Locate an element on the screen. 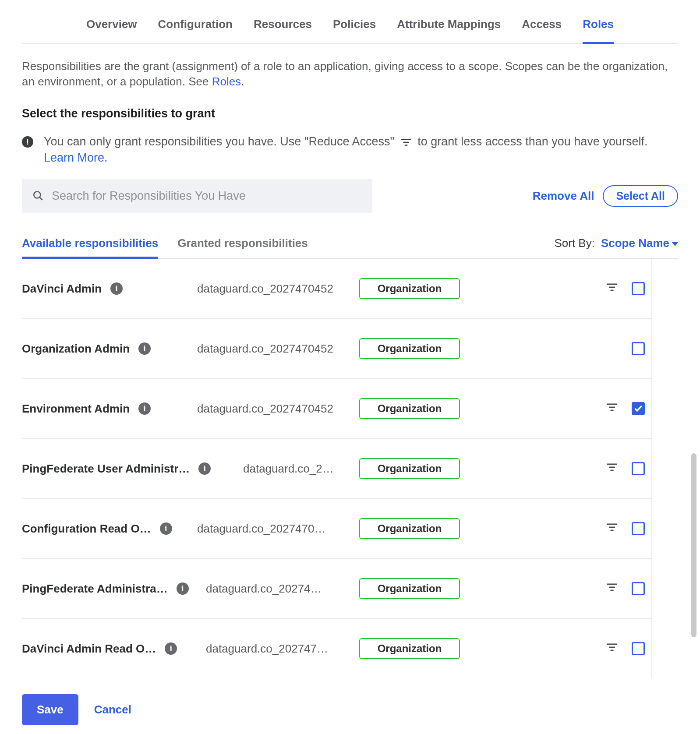 This screenshot has width=700, height=734. tab-overview: Overview is located at coordinates (112, 31).